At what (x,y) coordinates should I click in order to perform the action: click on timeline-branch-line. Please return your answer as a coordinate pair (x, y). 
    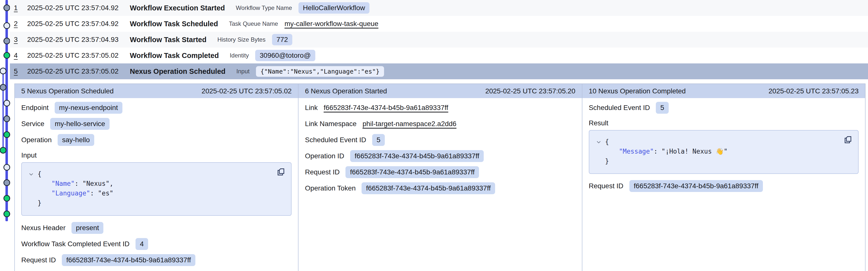
    Looking at the image, I should click on (3, 111).